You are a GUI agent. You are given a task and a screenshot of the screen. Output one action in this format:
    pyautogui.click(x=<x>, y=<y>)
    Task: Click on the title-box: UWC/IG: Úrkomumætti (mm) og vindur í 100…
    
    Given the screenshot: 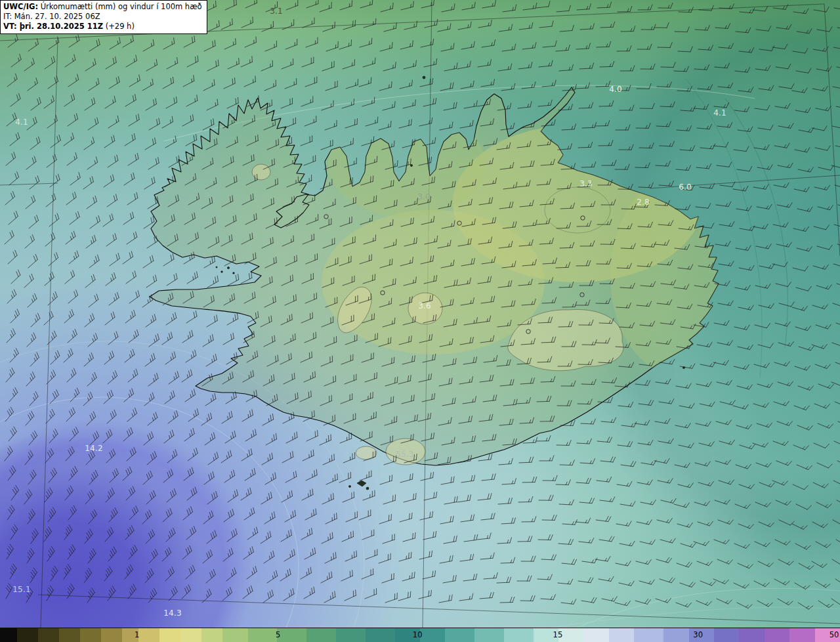 What is the action you would take?
    pyautogui.click(x=104, y=17)
    